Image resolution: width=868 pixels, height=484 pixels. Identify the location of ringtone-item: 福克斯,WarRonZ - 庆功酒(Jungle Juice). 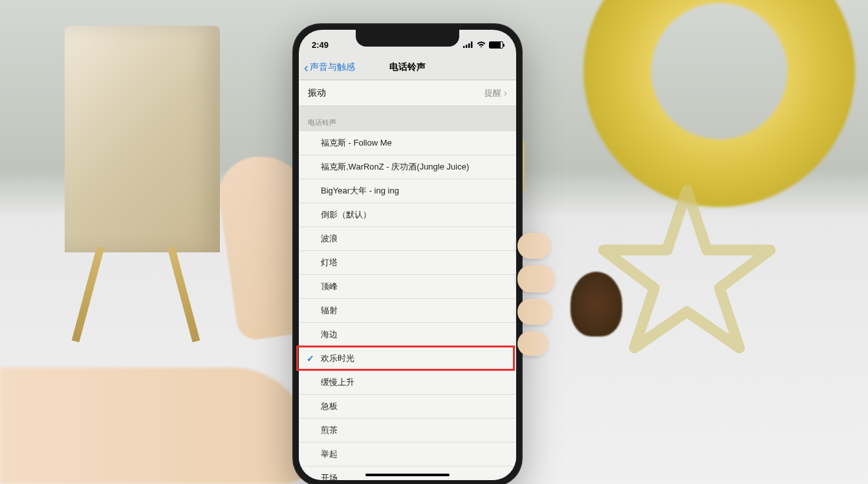
(407, 167).